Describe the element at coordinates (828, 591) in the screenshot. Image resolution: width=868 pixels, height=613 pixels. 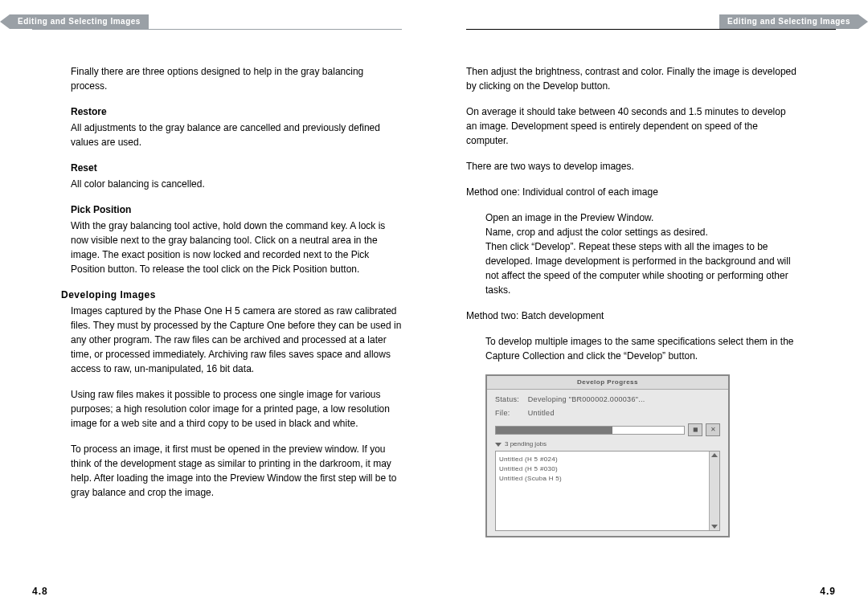
I see `page-number-right: 4.9` at that location.